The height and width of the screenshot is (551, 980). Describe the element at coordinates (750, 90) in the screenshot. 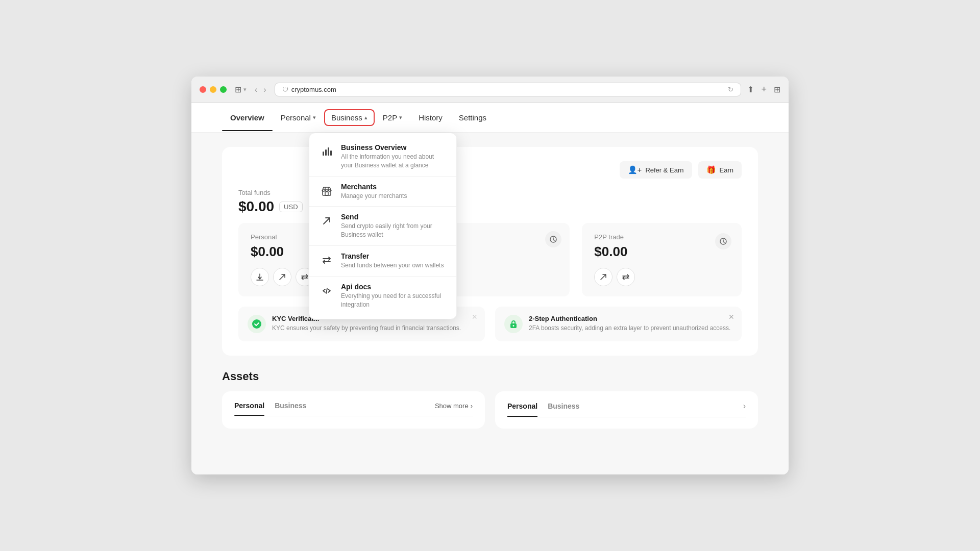

I see `share-icon: ⬆` at that location.